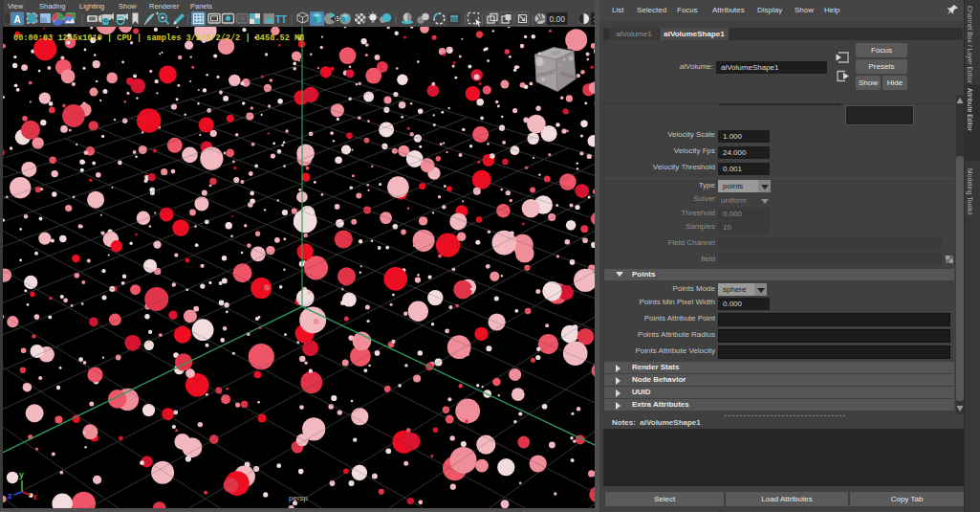 This screenshot has height=512, width=980. Describe the element at coordinates (34, 497) in the screenshot. I see `svg-text: x` at that location.